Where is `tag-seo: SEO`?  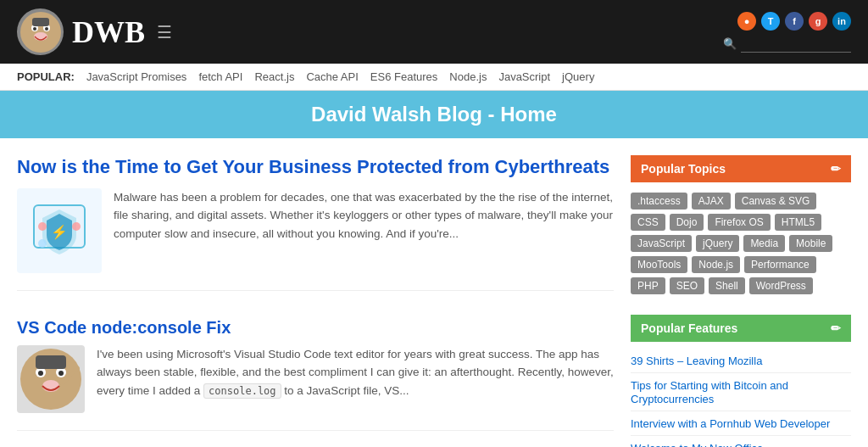
tag-seo: SEO is located at coordinates (687, 286).